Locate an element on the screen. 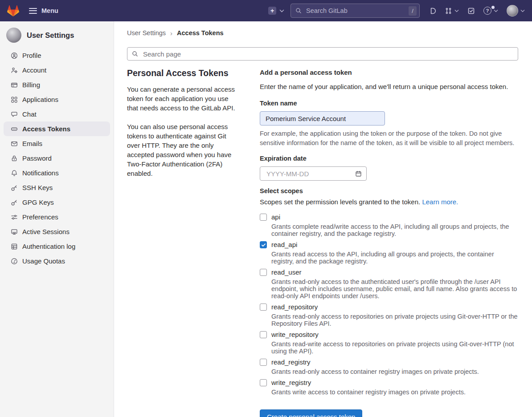  help-button: ? is located at coordinates (491, 11).